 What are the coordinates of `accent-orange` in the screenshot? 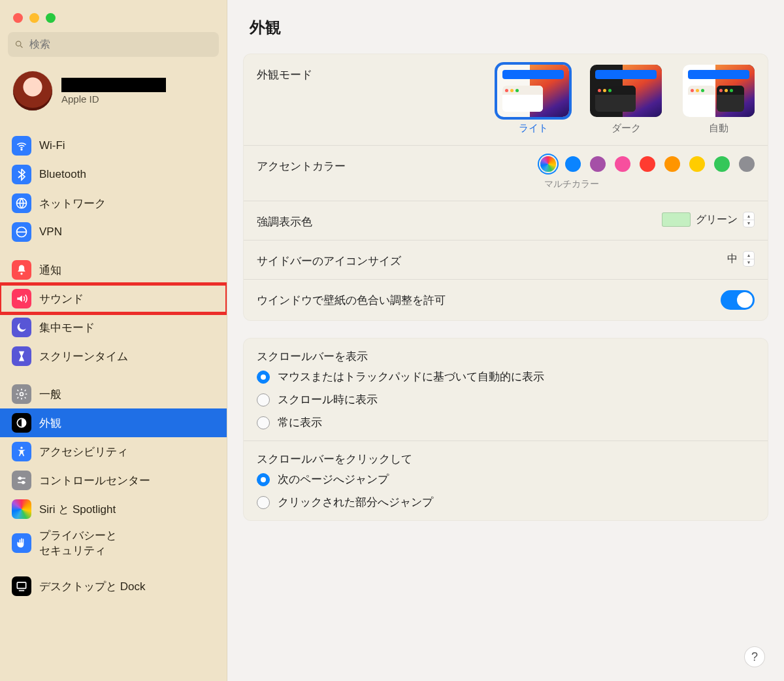 It's located at (672, 164).